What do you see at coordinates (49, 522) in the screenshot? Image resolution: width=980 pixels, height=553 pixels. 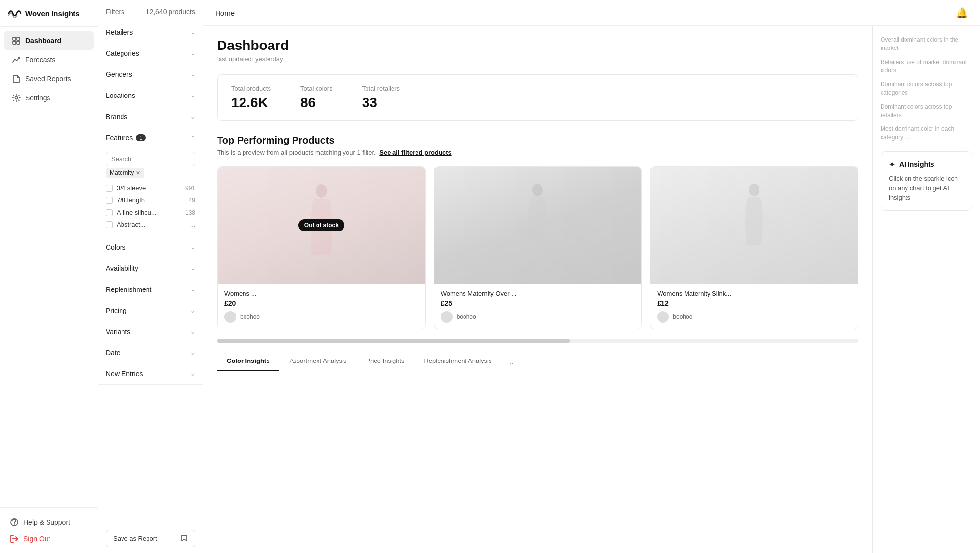 I see `help-support-button: Help & Support` at bounding box center [49, 522].